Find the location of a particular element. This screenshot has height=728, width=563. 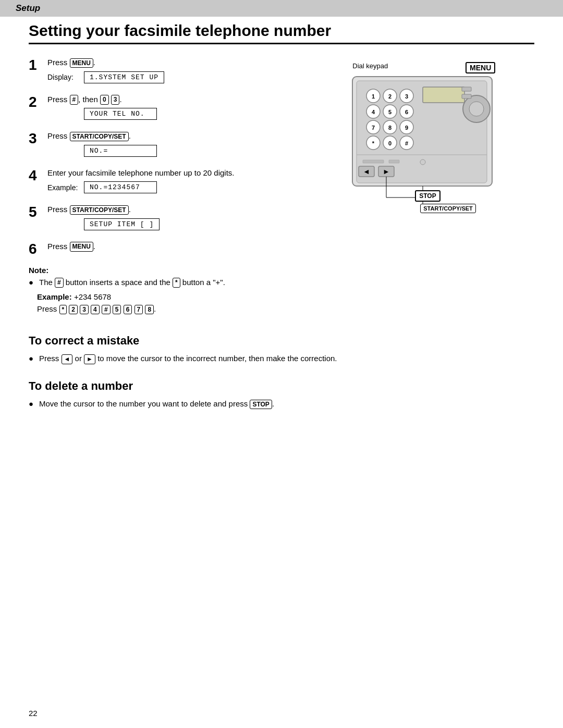

key-4: 4 is located at coordinates (95, 310).